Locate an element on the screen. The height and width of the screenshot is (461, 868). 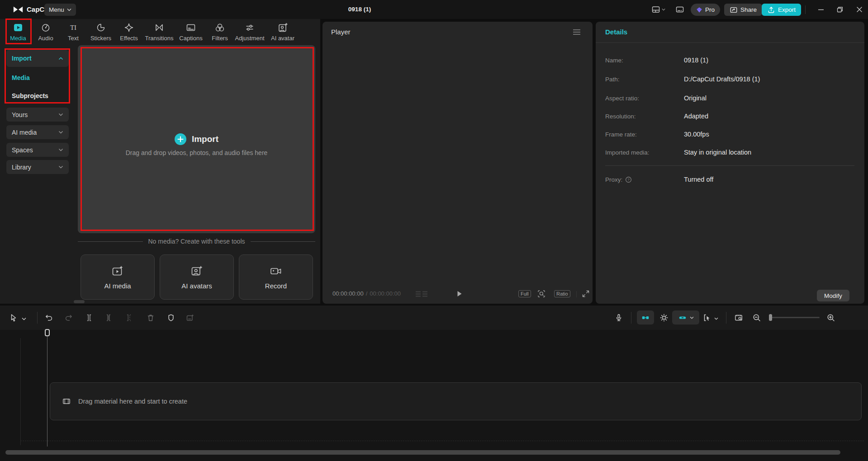
record-card: Record is located at coordinates (276, 277).